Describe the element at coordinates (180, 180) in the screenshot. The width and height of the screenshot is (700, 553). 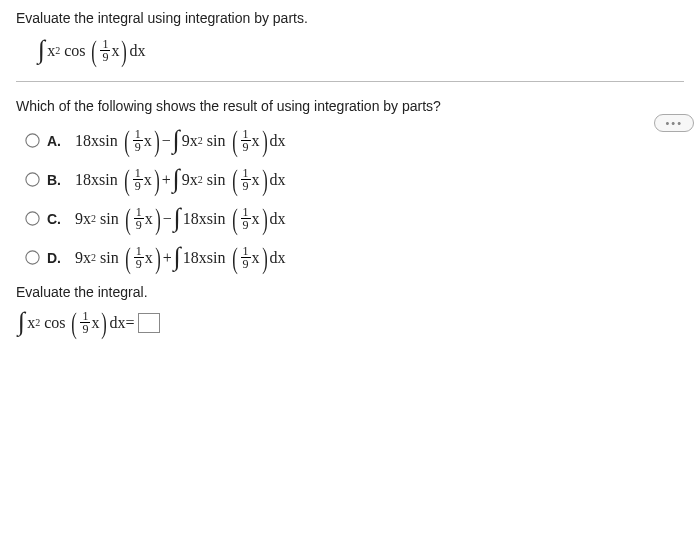
I see `option-b-expr: 18x sin (19x) + ∫ 9x2 sin (19x) dx` at that location.